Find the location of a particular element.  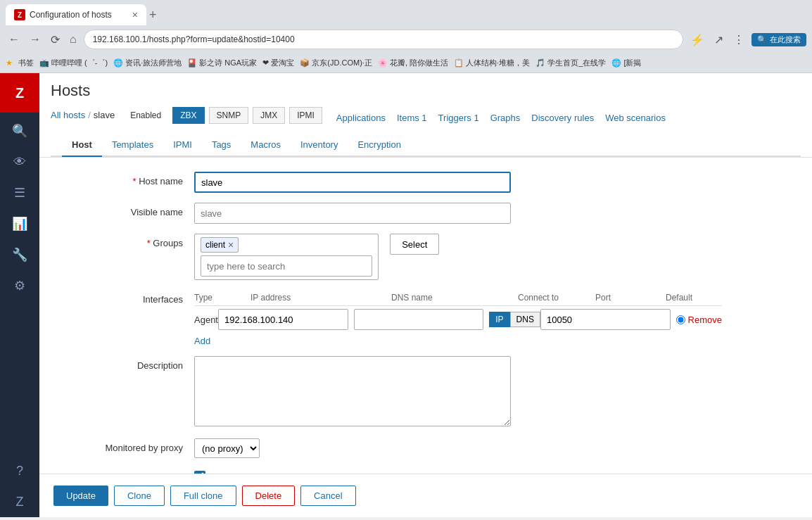

proxy-select: (no proxy) is located at coordinates (227, 448).